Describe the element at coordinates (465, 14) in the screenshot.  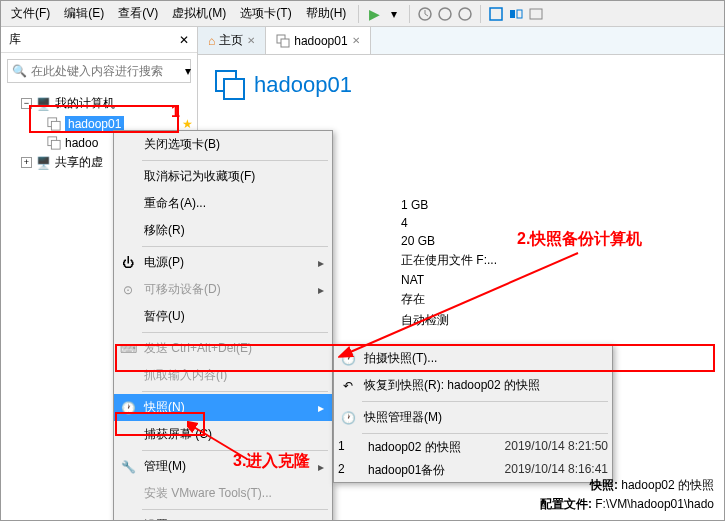
I see `clock-mgr-icon` at that location.